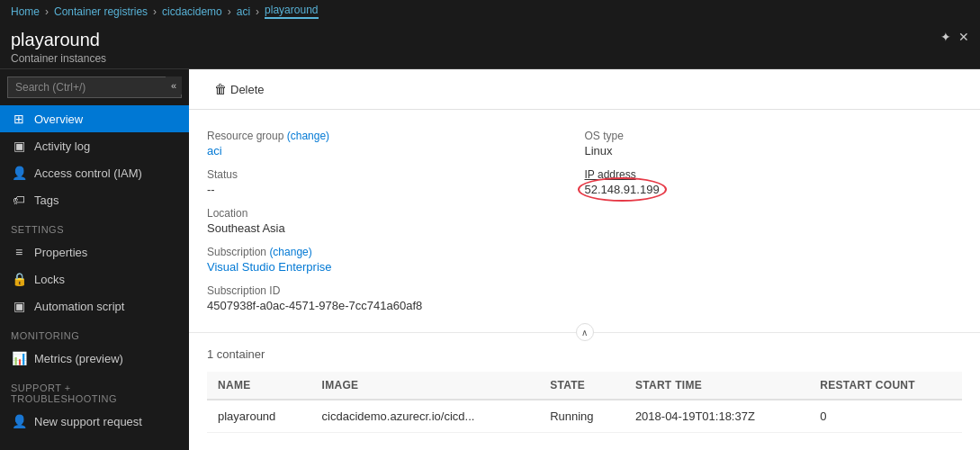  What do you see at coordinates (19, 173) in the screenshot?
I see `access-control-icon: 👤` at bounding box center [19, 173].